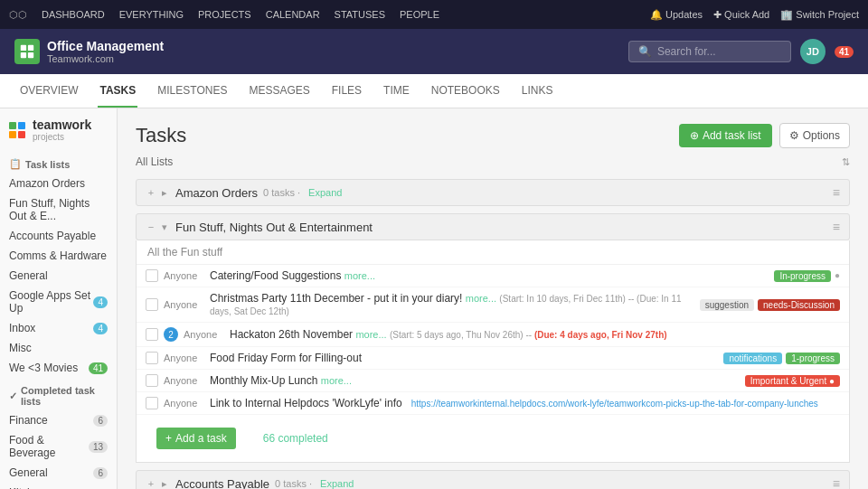 Image resolution: width=868 pixels, height=489 pixels. What do you see at coordinates (118, 90) in the screenshot?
I see `tab-tasks: TASKS` at bounding box center [118, 90].